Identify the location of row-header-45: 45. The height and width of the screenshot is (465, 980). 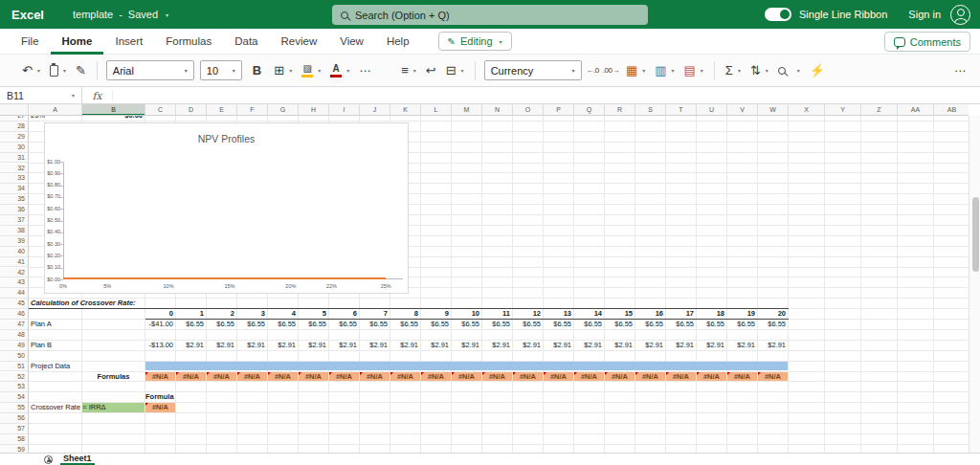
(14, 304).